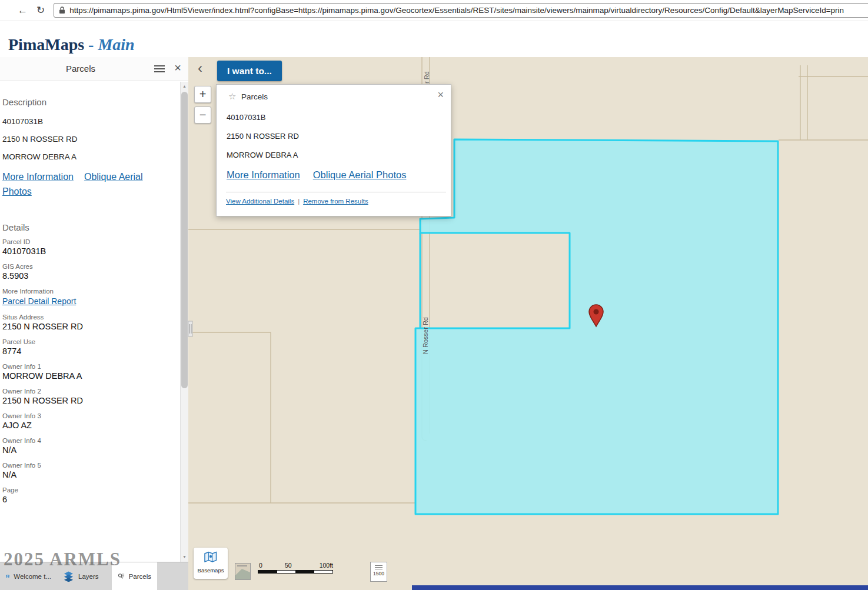 The height and width of the screenshot is (590, 868). I want to click on detail-field-parcel-id: Parcel ID 40107031B, so click(91, 247).